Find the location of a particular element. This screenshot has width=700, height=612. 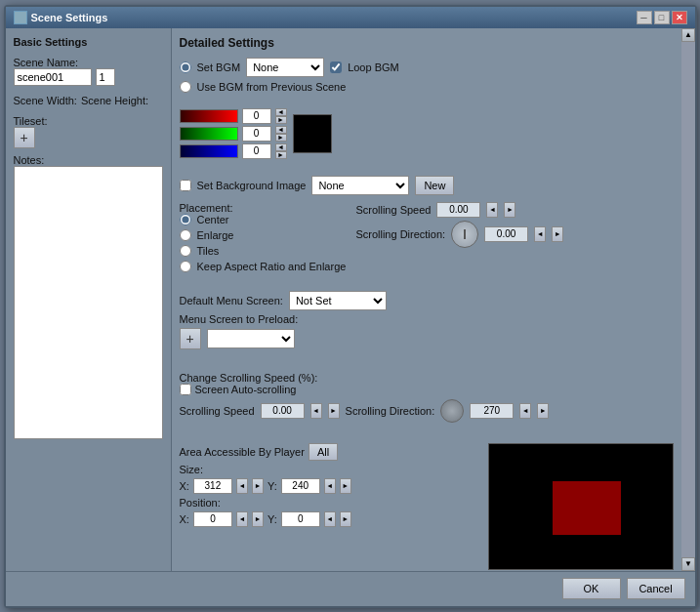

pos-x-input is located at coordinates (213, 519).